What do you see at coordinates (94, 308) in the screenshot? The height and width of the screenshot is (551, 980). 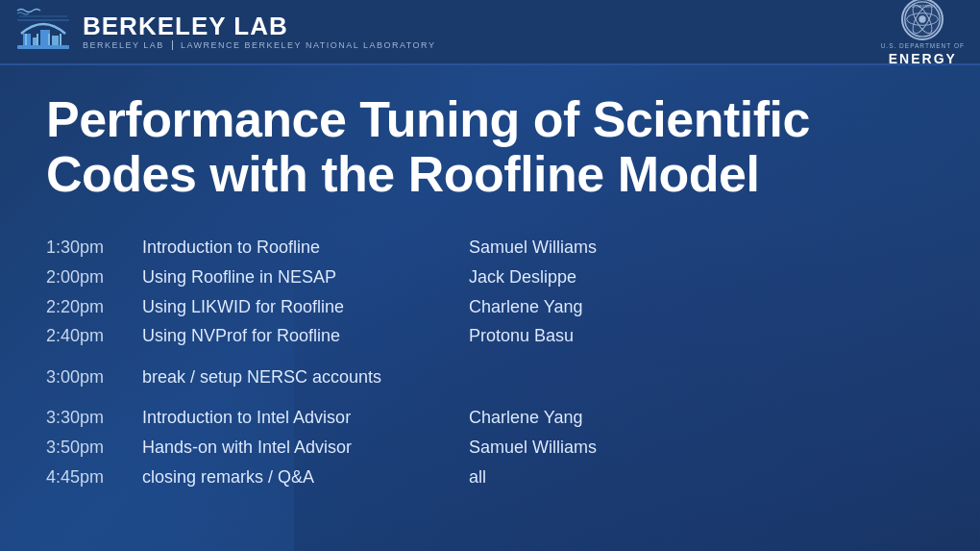 I see `time-cell: 2:20pm` at bounding box center [94, 308].